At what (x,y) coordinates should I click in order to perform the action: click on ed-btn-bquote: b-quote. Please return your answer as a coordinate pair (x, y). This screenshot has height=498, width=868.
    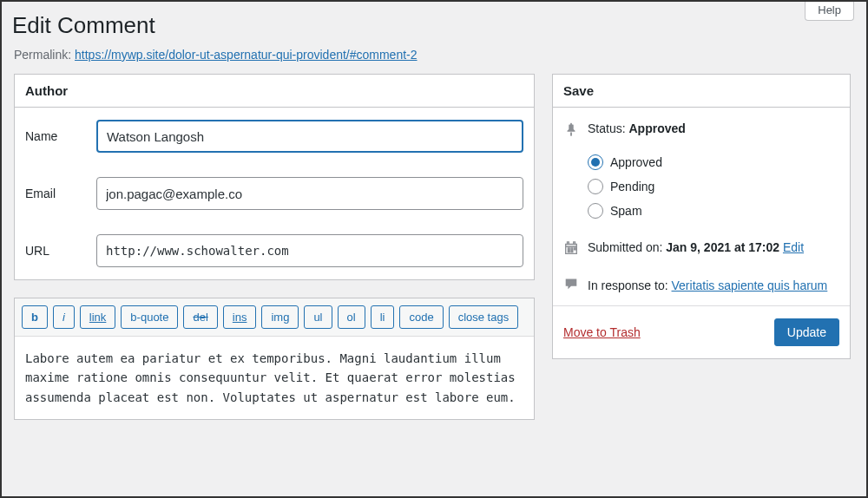
    Looking at the image, I should click on (149, 318).